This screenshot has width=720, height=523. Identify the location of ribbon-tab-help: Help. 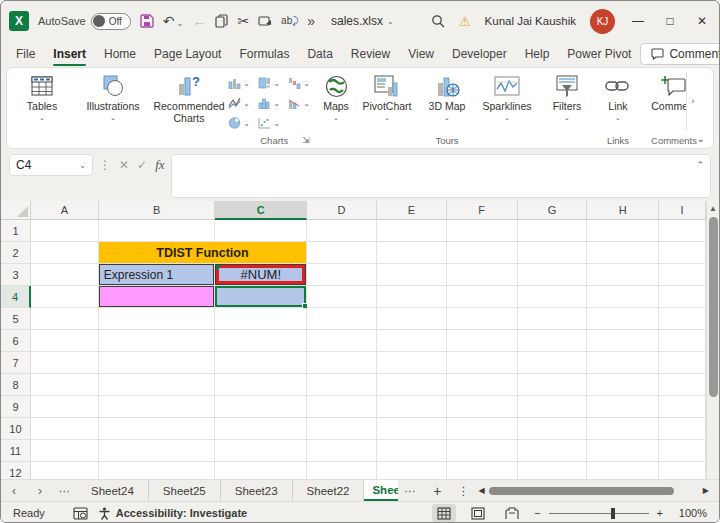
(538, 54).